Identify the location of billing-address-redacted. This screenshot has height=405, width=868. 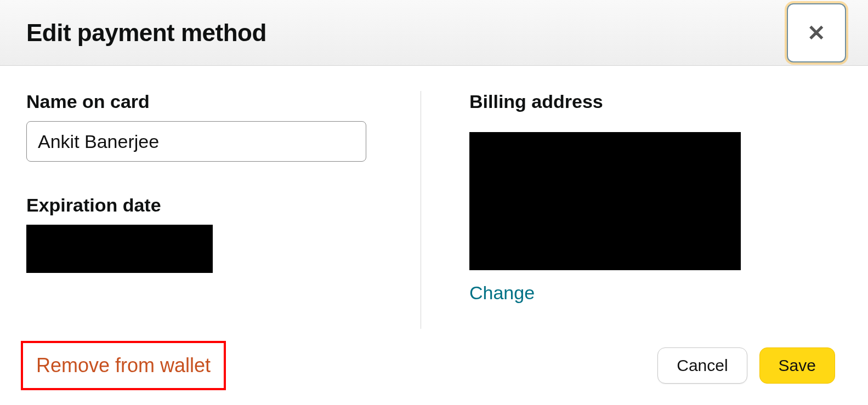
(605, 201).